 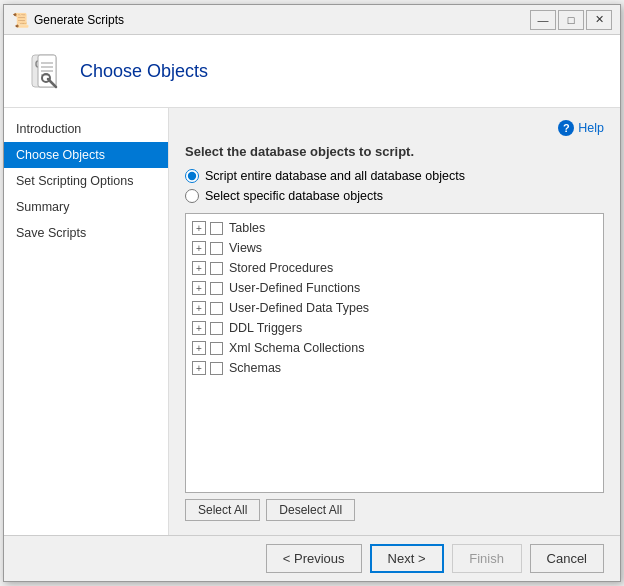 I want to click on tree-item-user-defined-data-types: + User-Defined Data Types, so click(x=394, y=308).